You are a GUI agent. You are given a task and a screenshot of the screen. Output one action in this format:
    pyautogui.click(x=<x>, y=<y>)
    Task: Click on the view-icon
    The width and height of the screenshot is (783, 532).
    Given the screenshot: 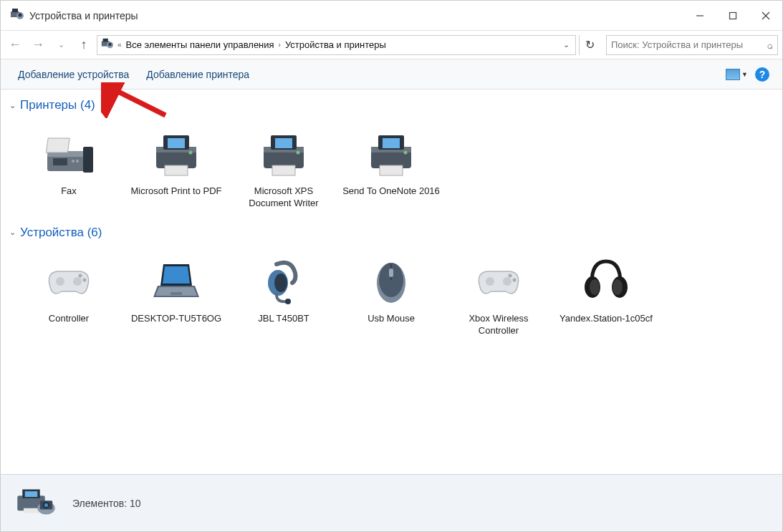 What is the action you would take?
    pyautogui.click(x=733, y=74)
    